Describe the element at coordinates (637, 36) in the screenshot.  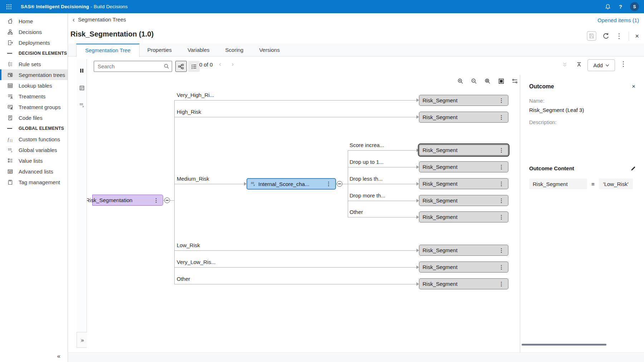
I see `close-icon: ×` at that location.